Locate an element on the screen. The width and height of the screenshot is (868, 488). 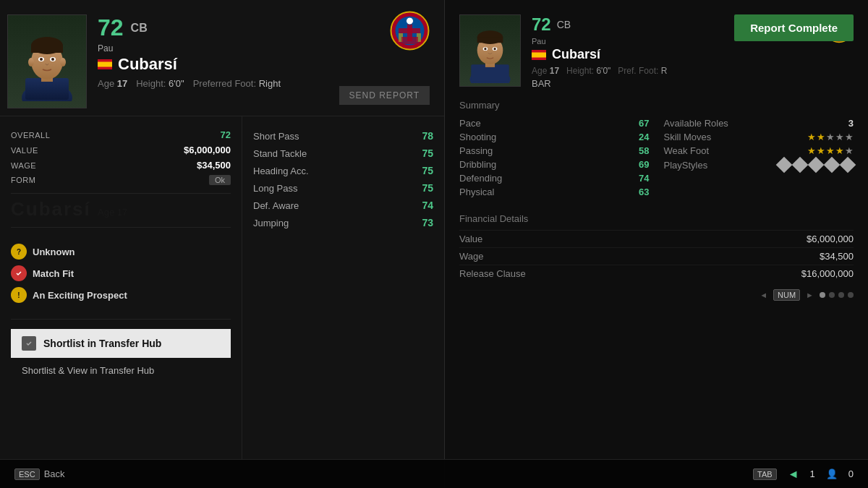
player-name-row: Cubarsí is located at coordinates (244, 64).